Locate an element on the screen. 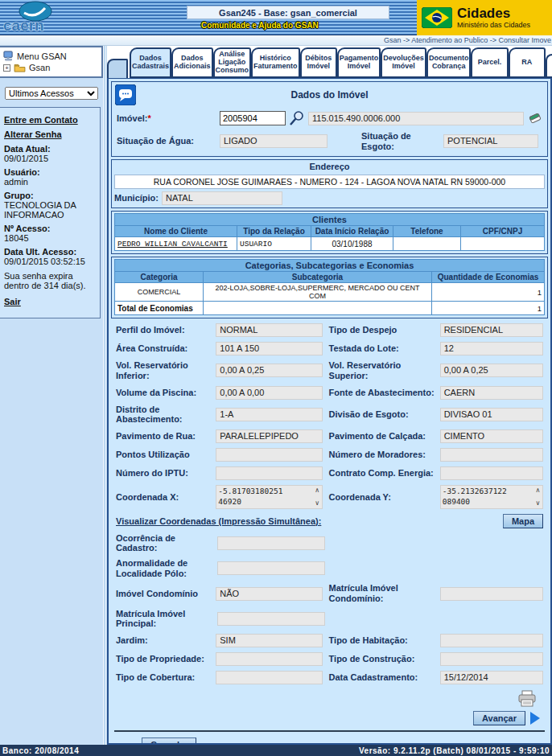 This screenshot has width=552, height=756. clientes-title: Clientes is located at coordinates (330, 219).